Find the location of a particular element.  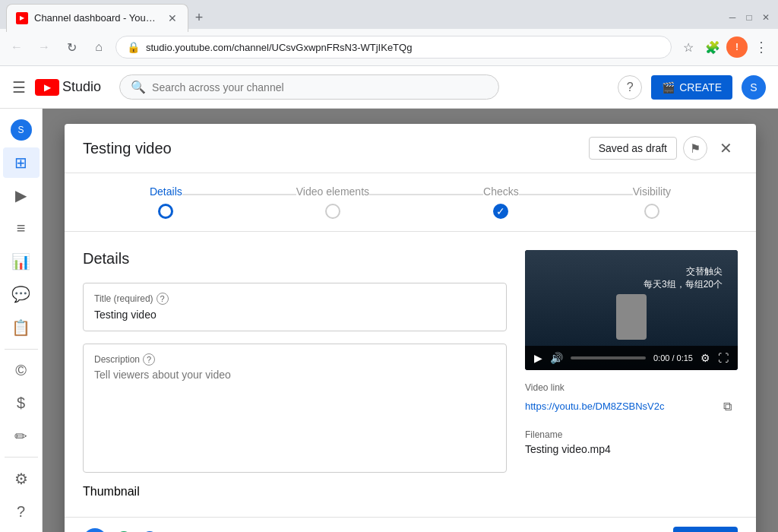

youtube-logo-icon is located at coordinates (47, 87).